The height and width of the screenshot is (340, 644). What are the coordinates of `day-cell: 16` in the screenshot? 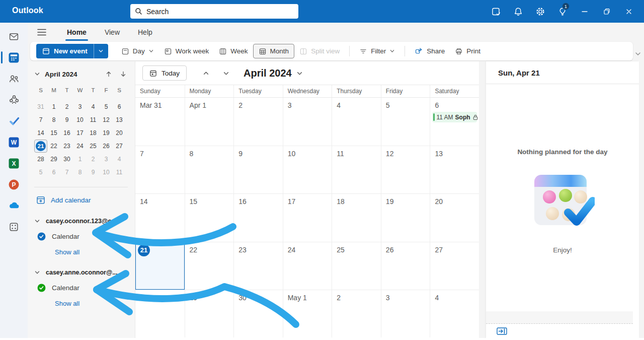 It's located at (258, 218).